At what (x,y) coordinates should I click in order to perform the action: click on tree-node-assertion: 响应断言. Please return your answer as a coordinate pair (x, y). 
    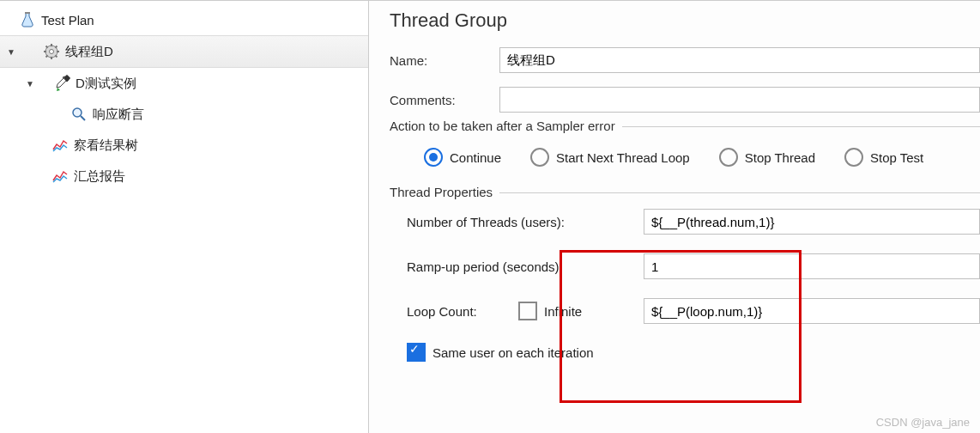
    Looking at the image, I should click on (184, 114).